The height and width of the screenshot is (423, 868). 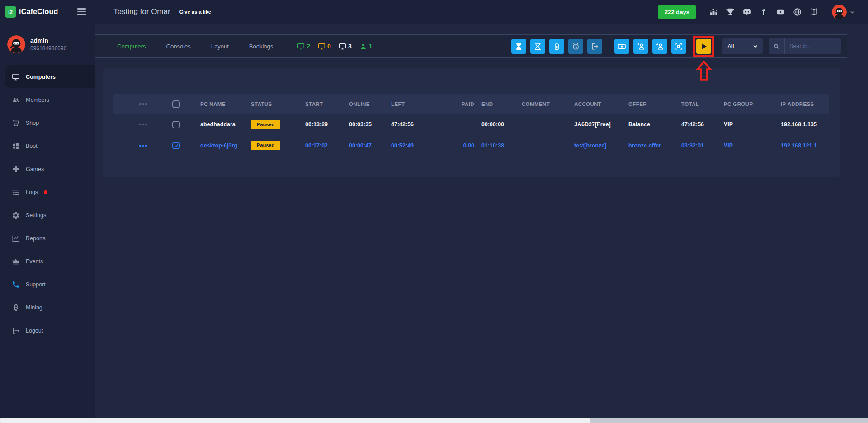 What do you see at coordinates (16, 169) in the screenshot?
I see `gamepad-icon` at bounding box center [16, 169].